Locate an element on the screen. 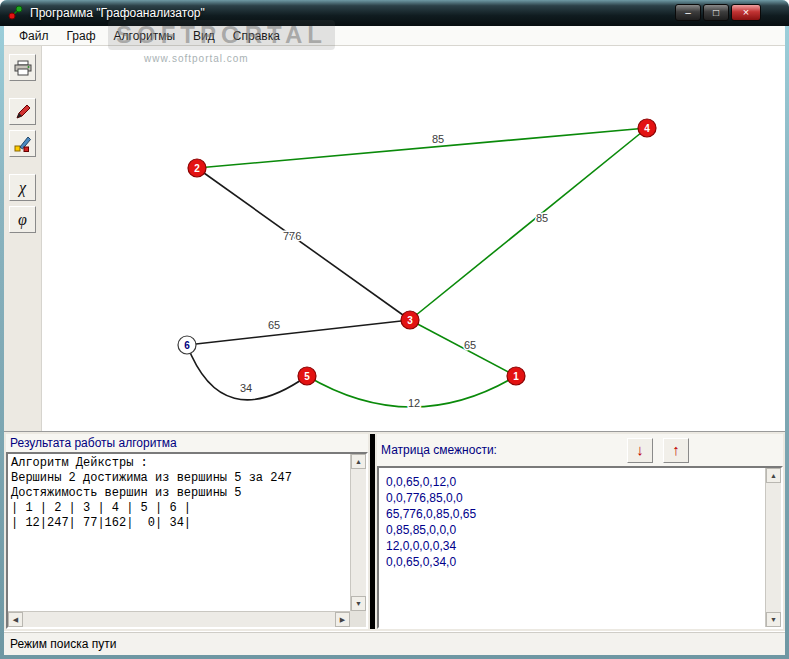  edge-weight-label: 34 is located at coordinates (246, 388).